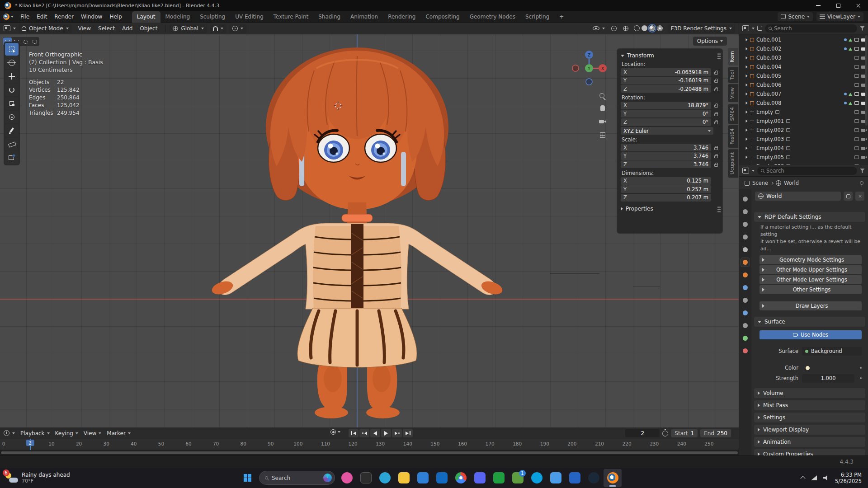  What do you see at coordinates (716, 164) in the screenshot?
I see `lock-toggle` at bounding box center [716, 164].